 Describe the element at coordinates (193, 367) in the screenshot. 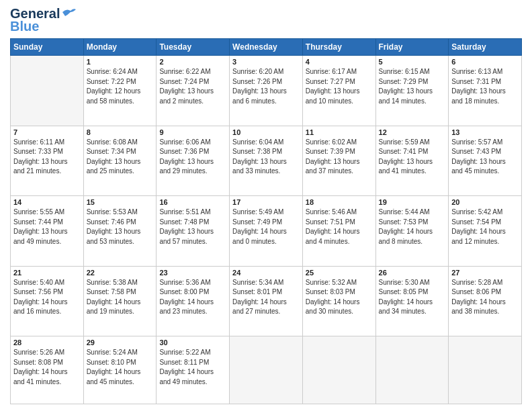

I see `day-info: Sunrise: 5:22 AM Sunset: 8:11 PM Dayligh…` at that location.